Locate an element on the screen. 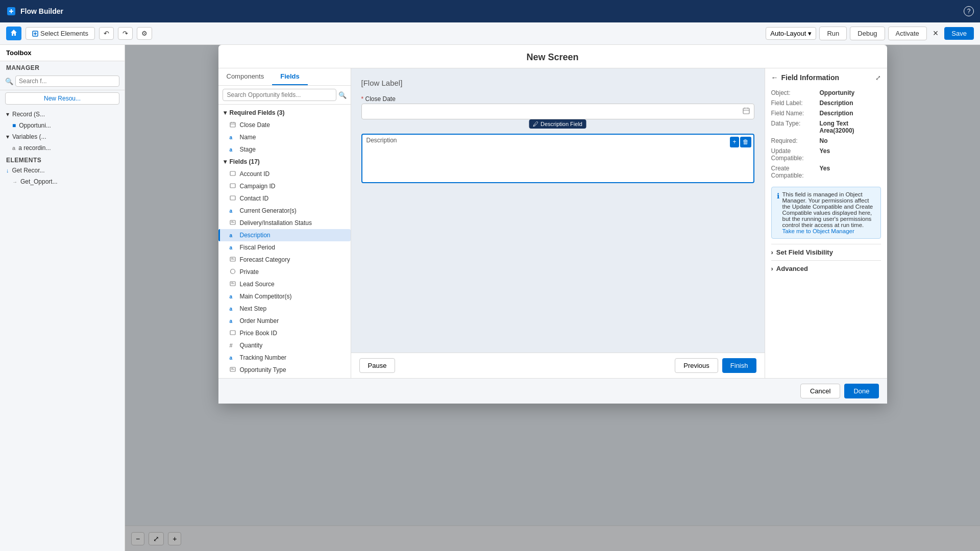 The height and width of the screenshot is (551, 980). order-number-icon: a is located at coordinates (233, 321).